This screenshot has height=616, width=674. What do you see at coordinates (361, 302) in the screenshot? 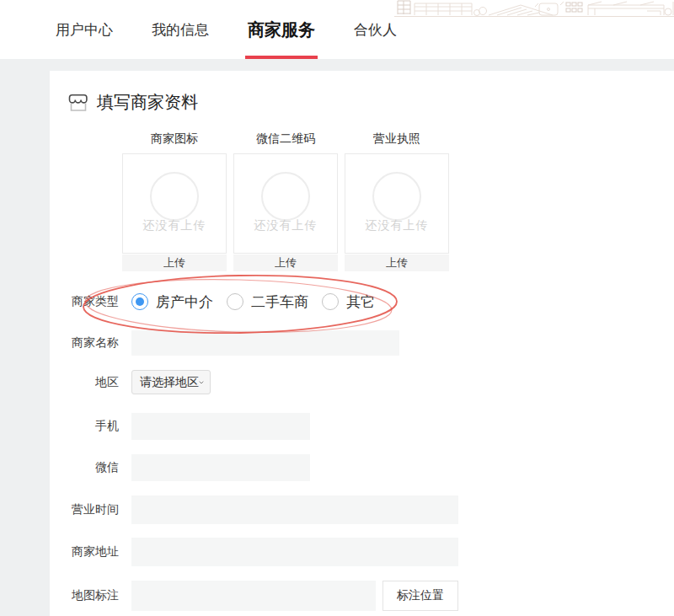
I see `radio-label: 其它` at bounding box center [361, 302].